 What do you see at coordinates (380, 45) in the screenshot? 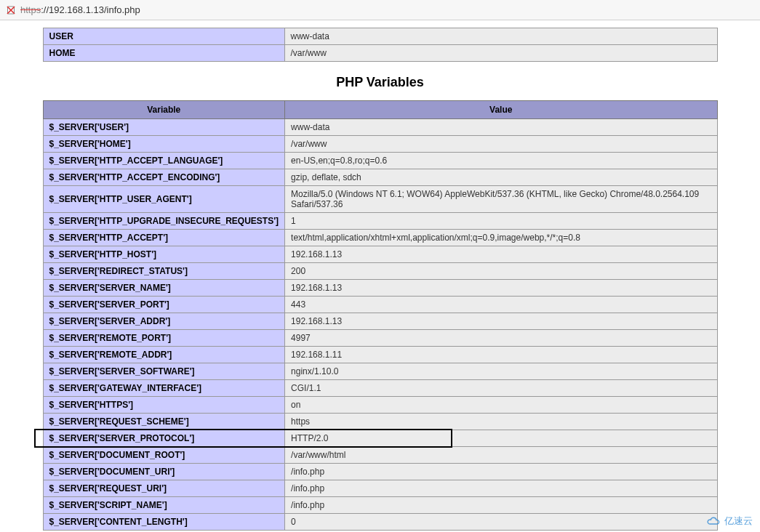
I see `environment-table: USERwww-dataHOME/var/www` at bounding box center [380, 45].